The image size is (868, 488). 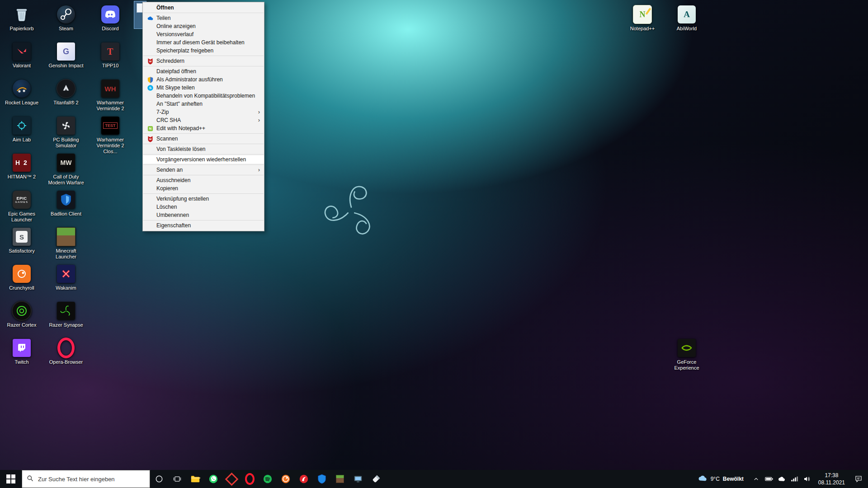 I want to click on taskbar-button-paint-app, so click(x=376, y=479).